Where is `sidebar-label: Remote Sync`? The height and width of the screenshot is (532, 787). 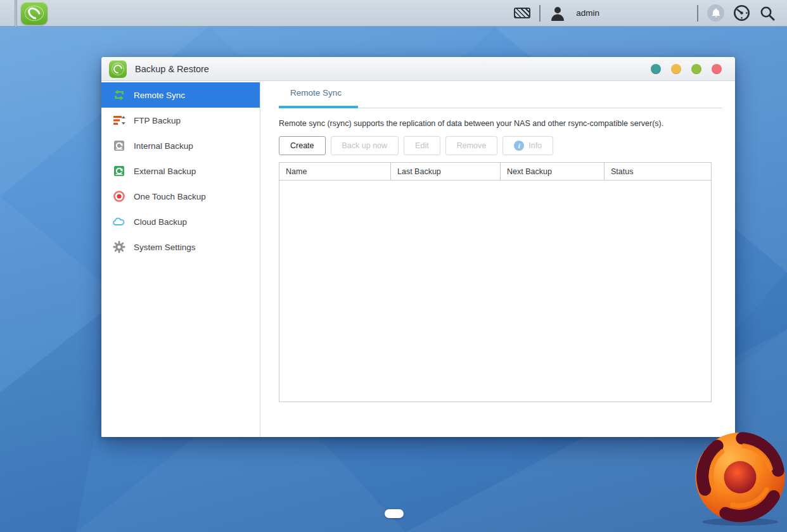
sidebar-label: Remote Sync is located at coordinates (160, 95).